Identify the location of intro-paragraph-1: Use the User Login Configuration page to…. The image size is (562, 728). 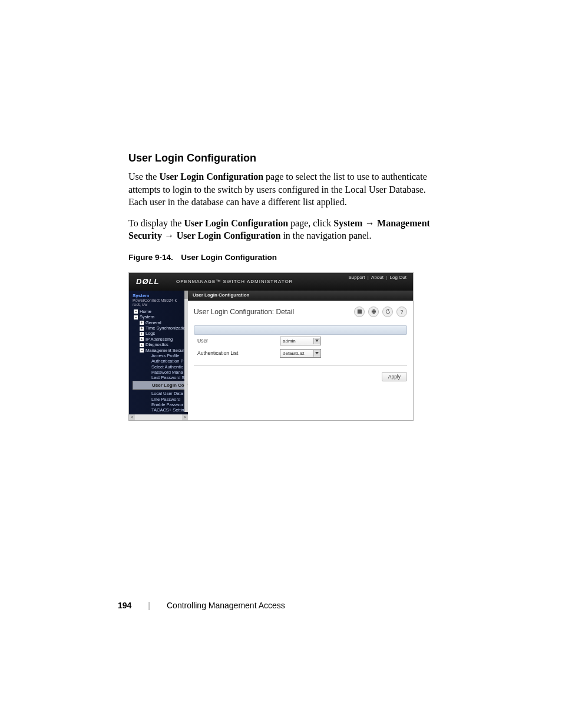
(282, 190).